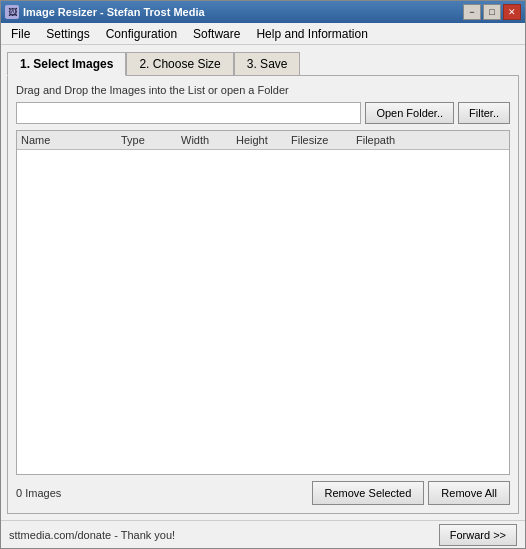  I want to click on open-folder-button: Open Folder.., so click(410, 113).